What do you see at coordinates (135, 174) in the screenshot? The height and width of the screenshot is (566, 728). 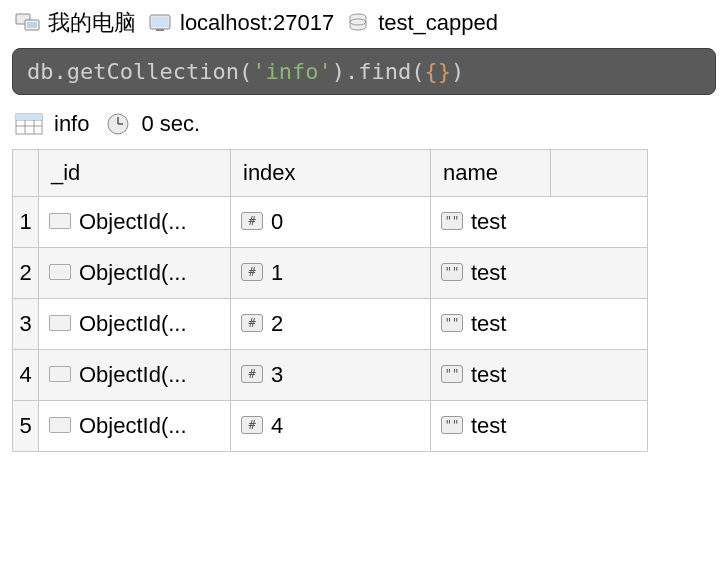 I see `header-id: _id` at bounding box center [135, 174].